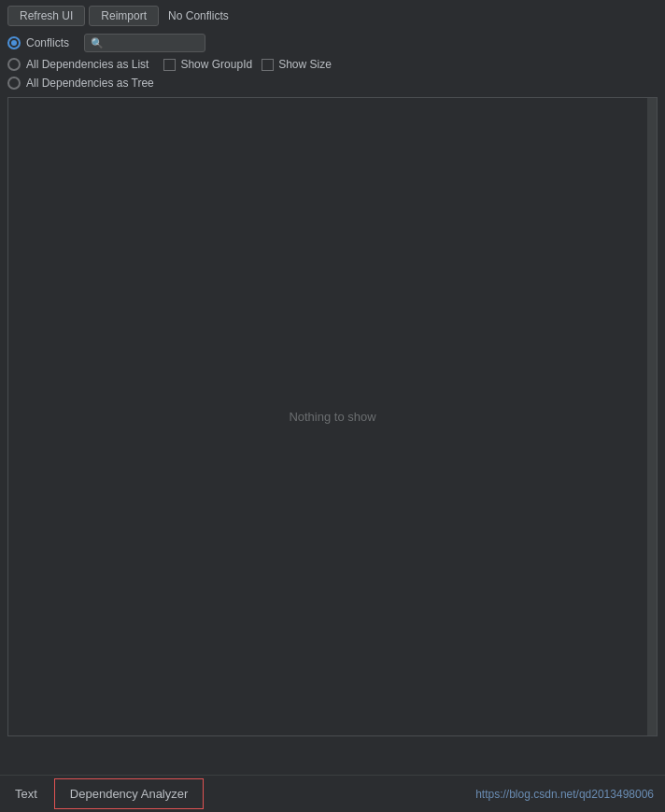  I want to click on scrollbar-track, so click(652, 416).